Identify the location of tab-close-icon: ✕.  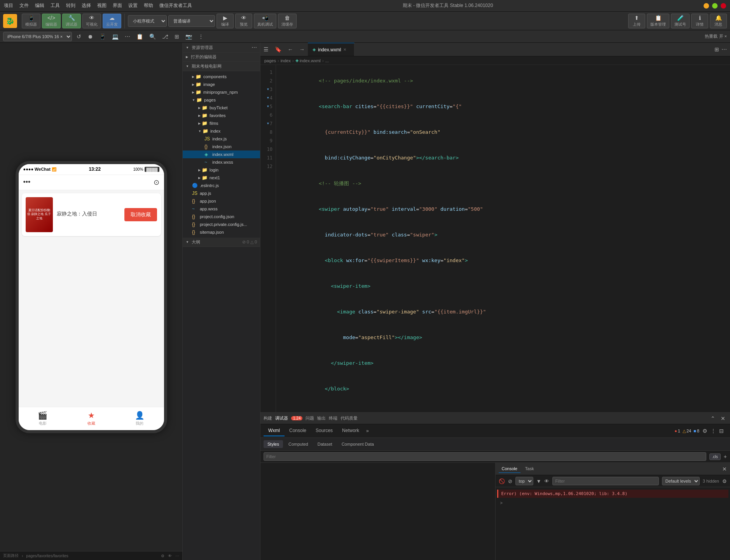
(345, 50).